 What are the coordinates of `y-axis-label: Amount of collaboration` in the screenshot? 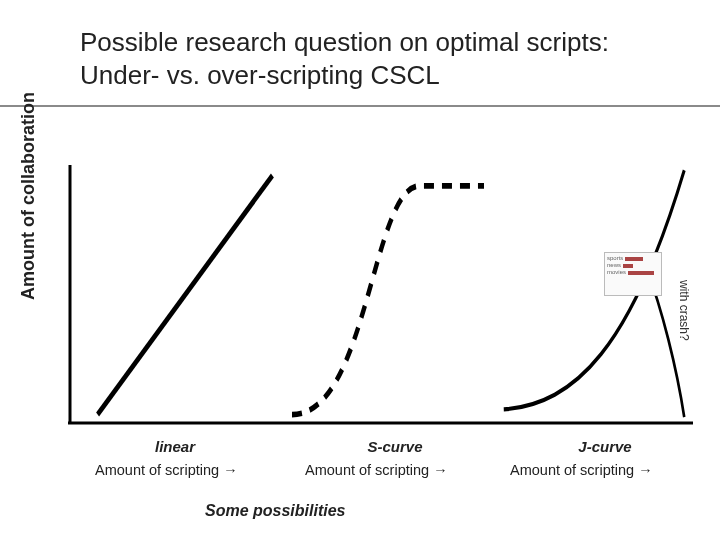 It's located at (28, 196).